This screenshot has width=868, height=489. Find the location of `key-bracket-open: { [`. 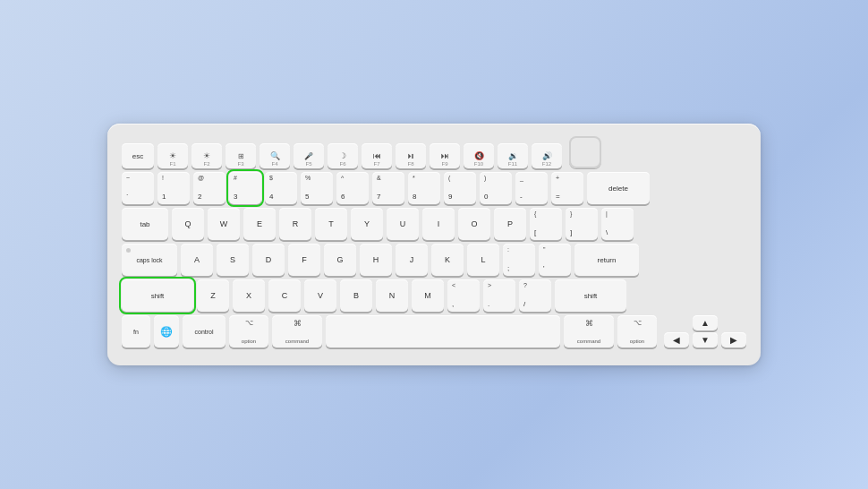

key-bracket-open: { [ is located at coordinates (546, 224).